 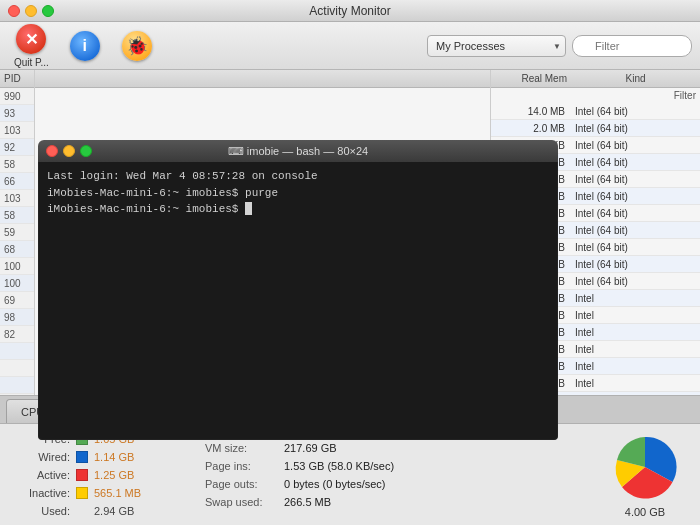 What do you see at coordinates (310, 448) in the screenshot?
I see `vm-size-value: 217.69 GB` at bounding box center [310, 448].